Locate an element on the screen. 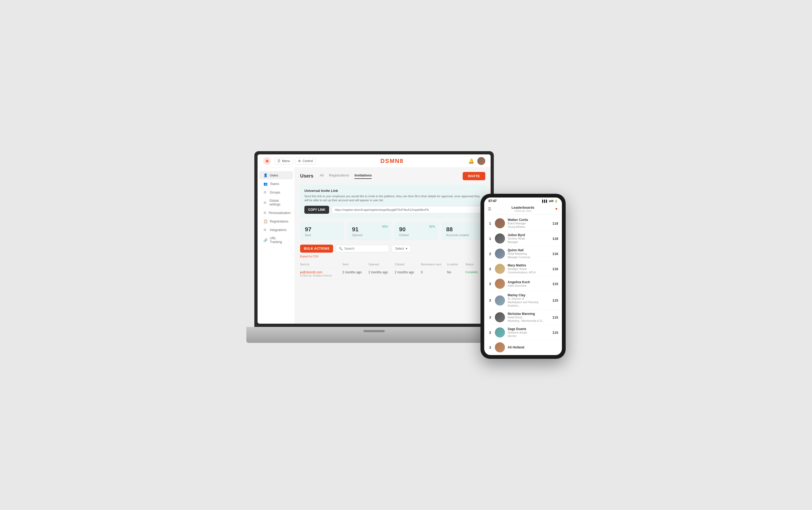  sidebar-label-users: Users is located at coordinates (274, 175).